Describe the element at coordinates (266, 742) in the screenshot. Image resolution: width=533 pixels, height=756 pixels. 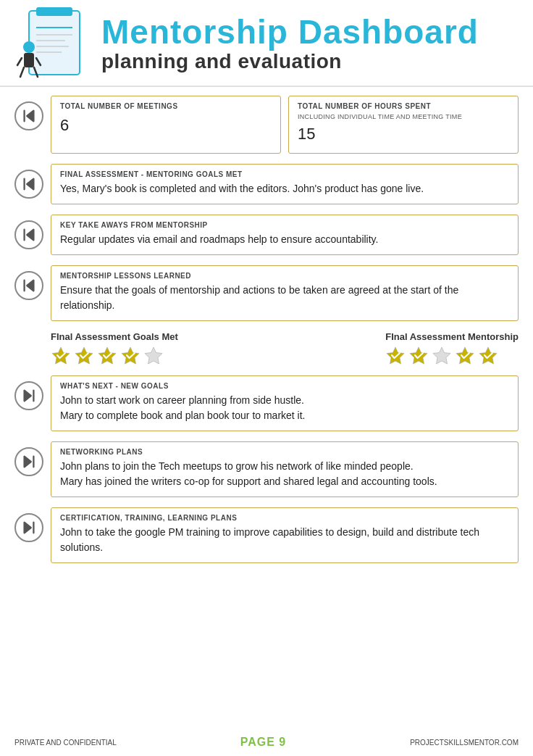
I see `page-footer: PRIVATE AND CONFIDENTIAL PAGE 9 PROJECTS…` at that location.